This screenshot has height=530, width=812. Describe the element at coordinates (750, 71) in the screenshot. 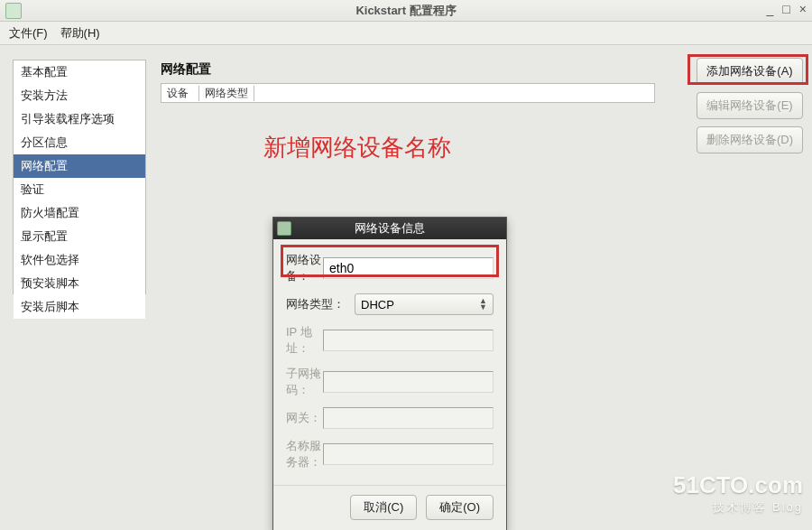

I see `add-network-device-button: 添加网络设备(A)` at that location.